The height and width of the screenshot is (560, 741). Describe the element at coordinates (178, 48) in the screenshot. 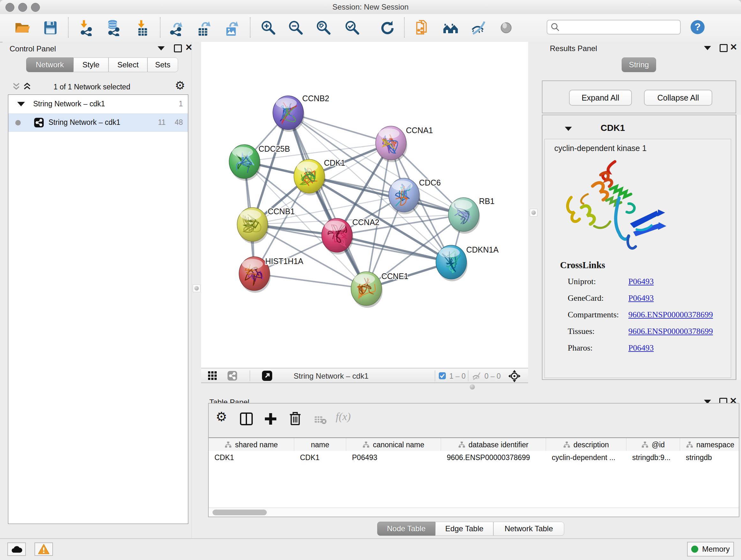

I see `control-panel-float-button` at that location.